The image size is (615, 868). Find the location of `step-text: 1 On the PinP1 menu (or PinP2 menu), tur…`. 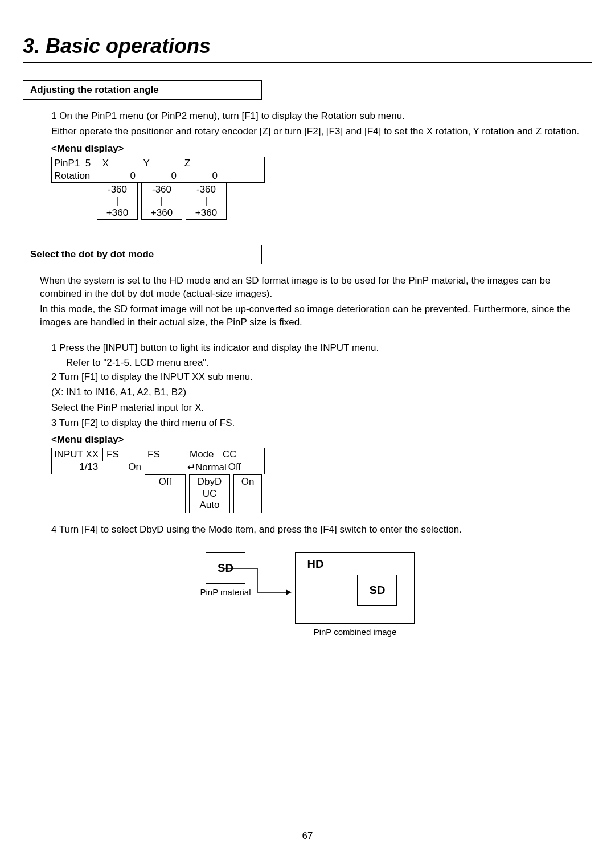

step-text: 1 On the PinP1 menu (or PinP2 menu), tur… is located at coordinates (322, 116).